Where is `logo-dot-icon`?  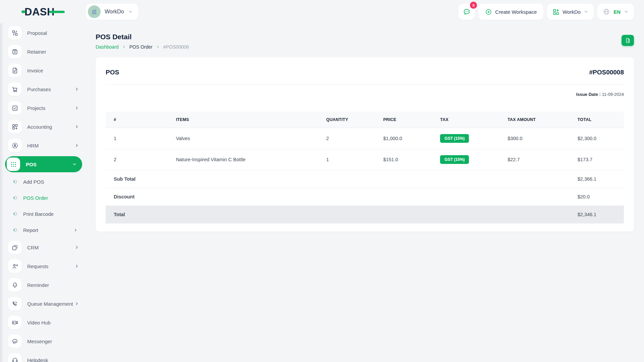 logo-dot-icon is located at coordinates (23, 12).